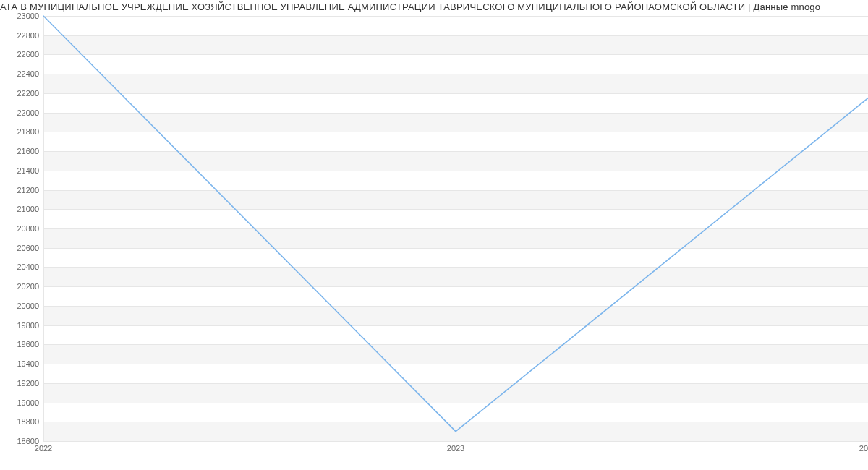 This screenshot has height=470, width=868. I want to click on y-tick-label: 19400, so click(21, 364).